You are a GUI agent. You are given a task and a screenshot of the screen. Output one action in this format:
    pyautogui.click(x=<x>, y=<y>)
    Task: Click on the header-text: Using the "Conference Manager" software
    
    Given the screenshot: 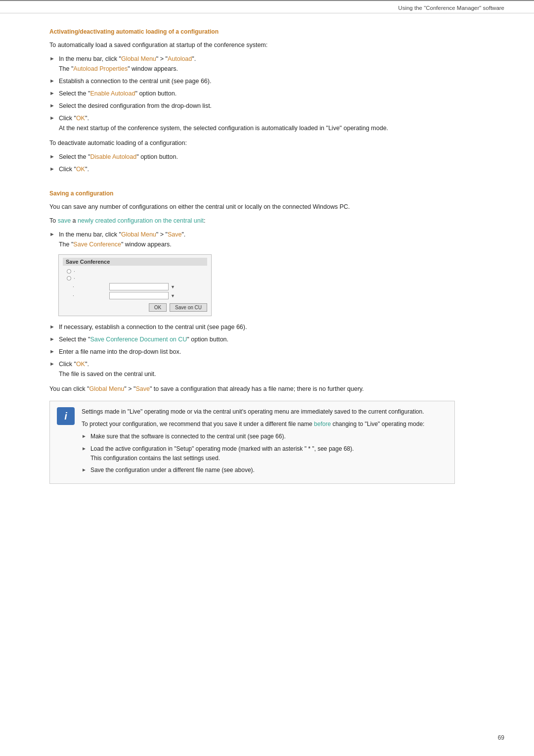 What is the action you would take?
    pyautogui.click(x=451, y=8)
    